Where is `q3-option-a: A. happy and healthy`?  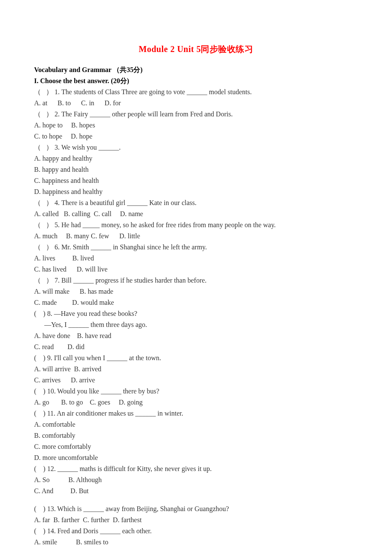 q3-option-a: A. happy and healthy is located at coordinates (196, 159).